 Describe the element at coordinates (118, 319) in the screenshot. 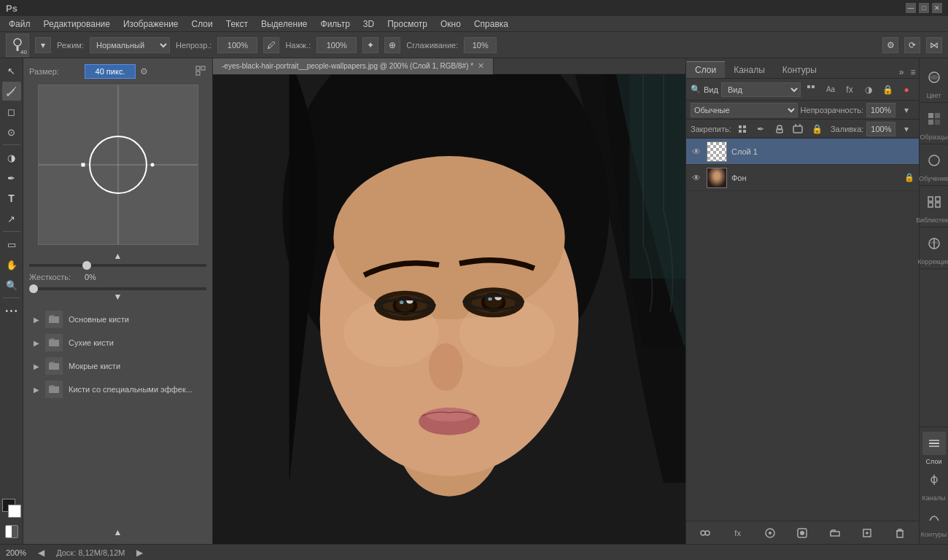

I see `brush-list-item-0: ▶ Основные кисти` at that location.